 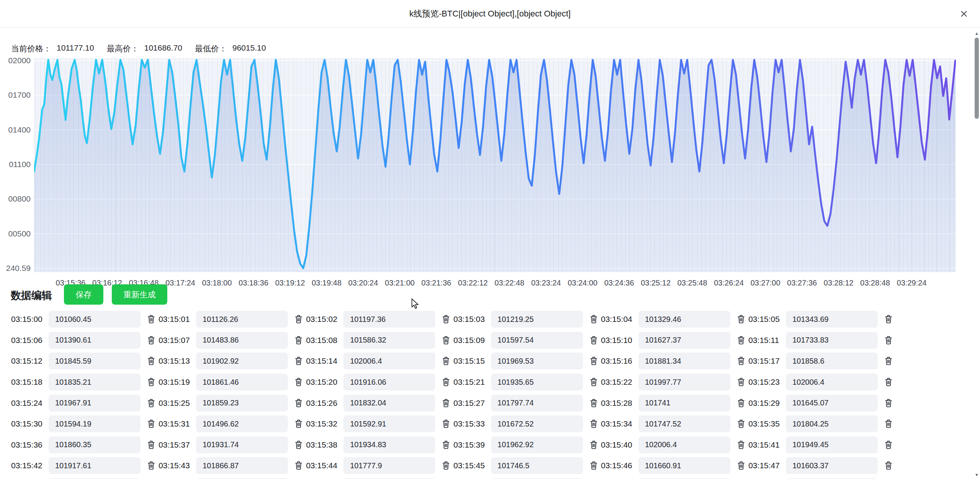 What do you see at coordinates (139, 294) in the screenshot?
I see `regenerate-button: 重新生成` at bounding box center [139, 294].